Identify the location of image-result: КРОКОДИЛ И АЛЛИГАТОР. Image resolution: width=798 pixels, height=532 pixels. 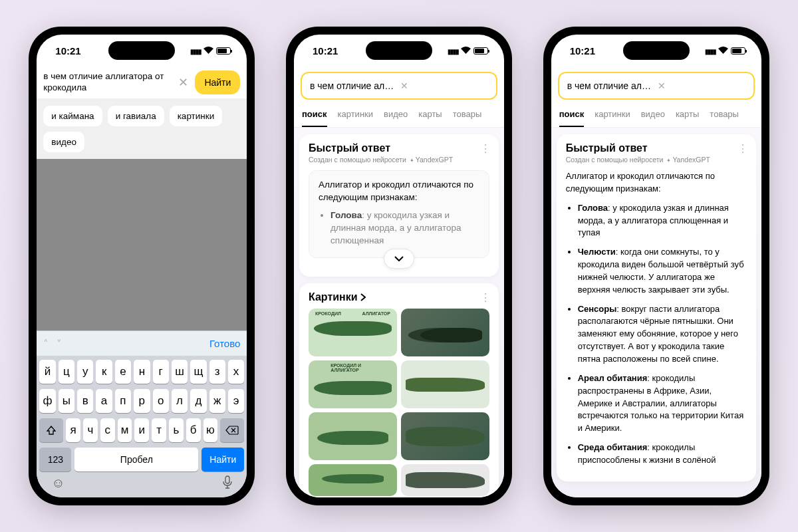
(352, 384).